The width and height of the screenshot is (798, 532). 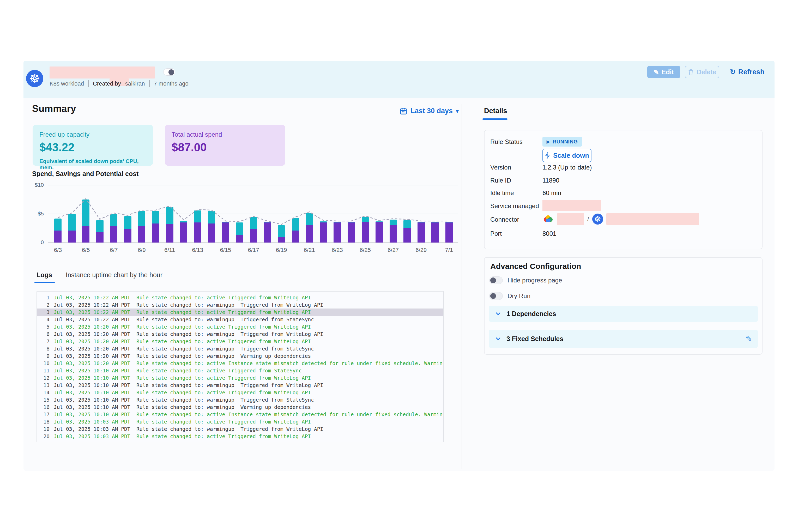 I want to click on log-line-number: 14, so click(x=43, y=393).